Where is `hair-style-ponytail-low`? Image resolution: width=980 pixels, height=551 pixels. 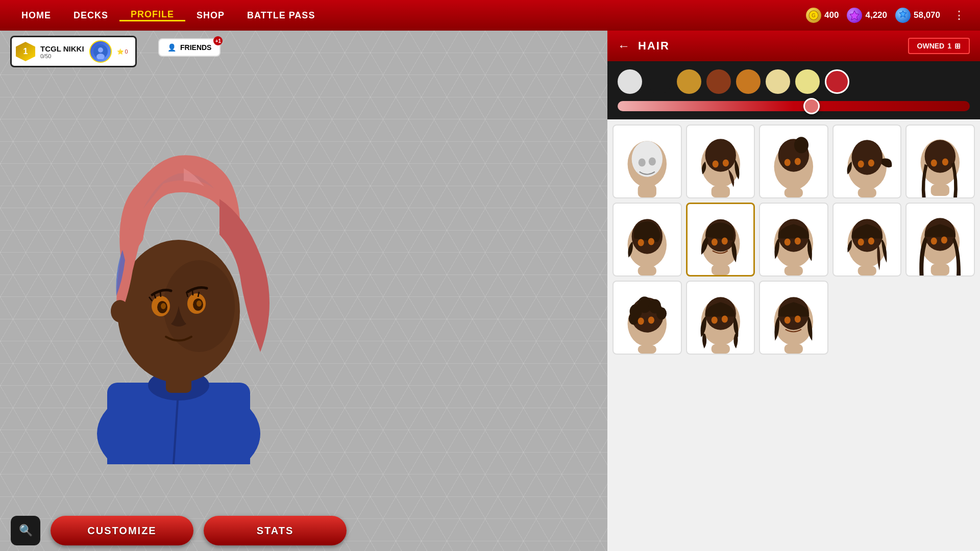 hair-style-ponytail-low is located at coordinates (721, 161).